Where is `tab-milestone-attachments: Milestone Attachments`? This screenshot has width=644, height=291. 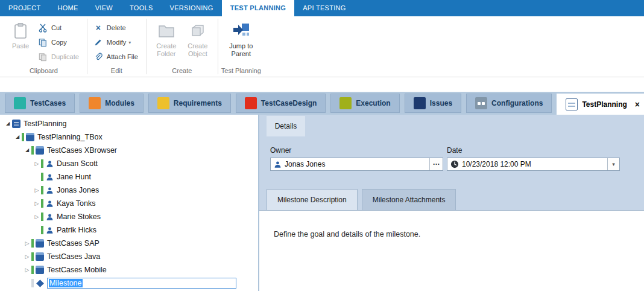
tab-milestone-attachments: Milestone Attachments is located at coordinates (409, 199).